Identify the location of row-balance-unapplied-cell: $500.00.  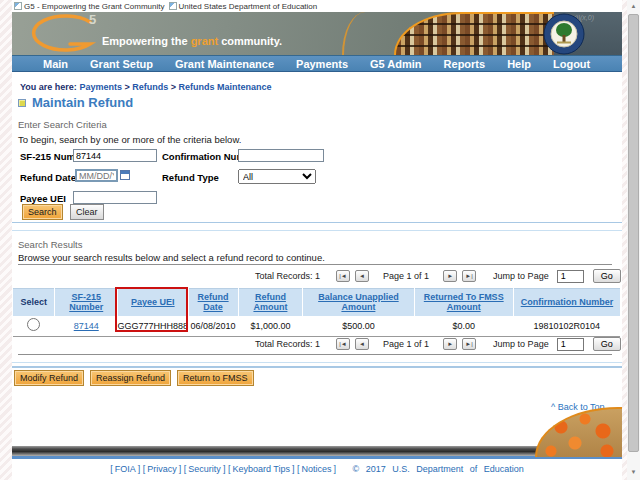
(358, 326).